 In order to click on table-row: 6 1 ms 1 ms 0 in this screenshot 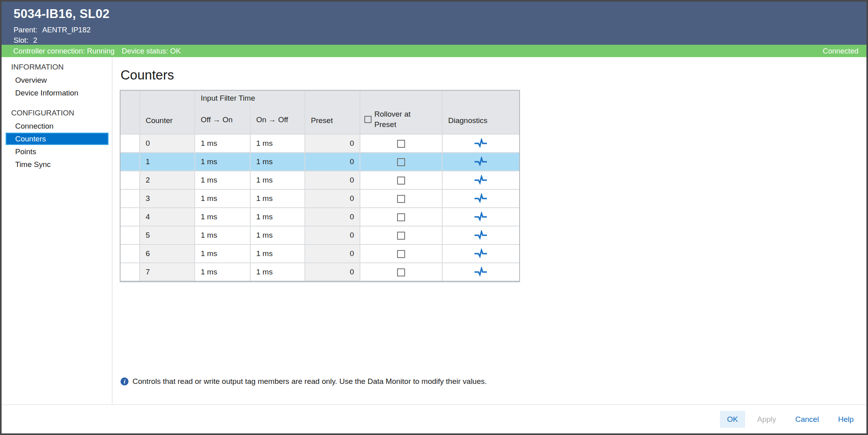, I will do `click(320, 253)`.